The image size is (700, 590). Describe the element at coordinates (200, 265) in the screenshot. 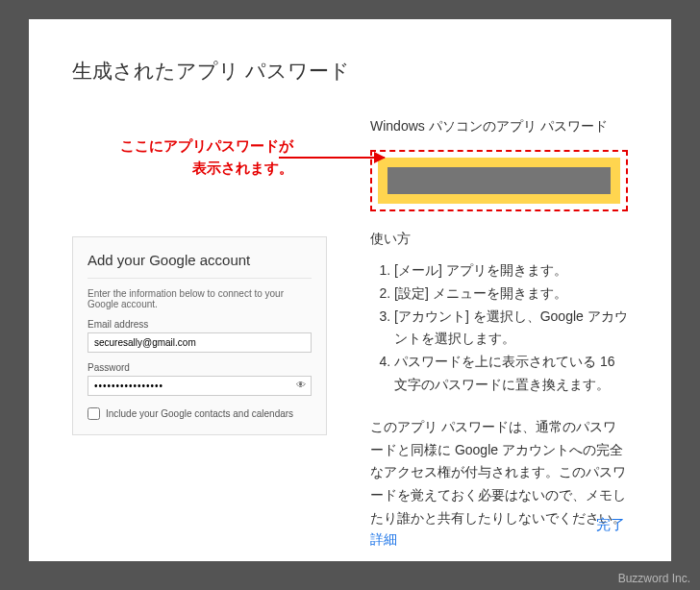

I see `account-card-title: Add your Google account` at that location.